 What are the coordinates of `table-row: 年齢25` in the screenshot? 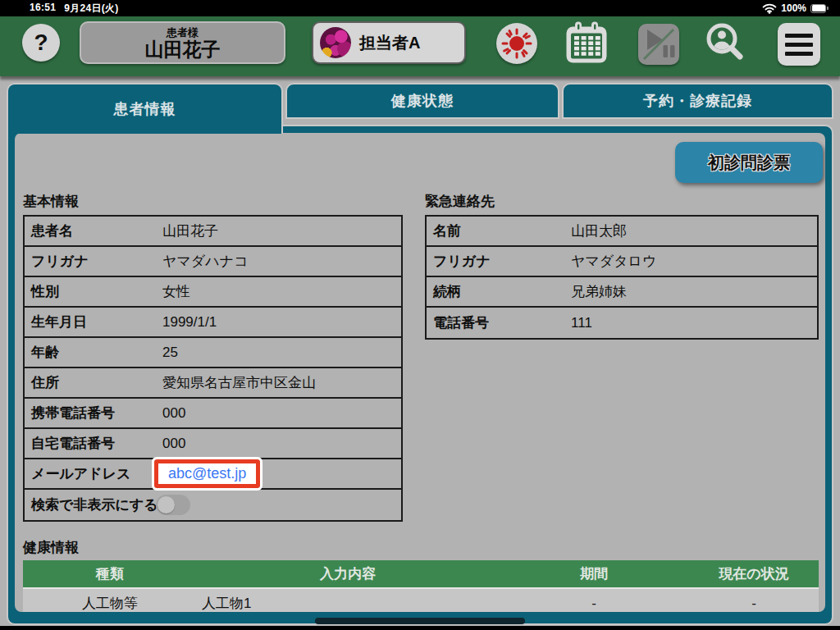 It's located at (213, 353).